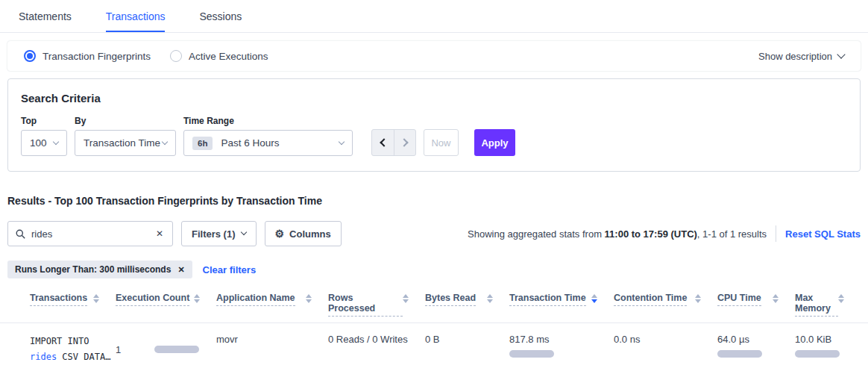 The image size is (868, 374). What do you see at coordinates (828, 349) in the screenshot?
I see `max-memory-cell: 10.0 KiB` at bounding box center [828, 349].